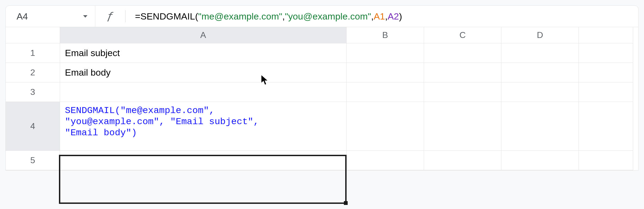 Image resolution: width=644 pixels, height=209 pixels. Describe the element at coordinates (540, 92) in the screenshot. I see `cell-D3` at that location.